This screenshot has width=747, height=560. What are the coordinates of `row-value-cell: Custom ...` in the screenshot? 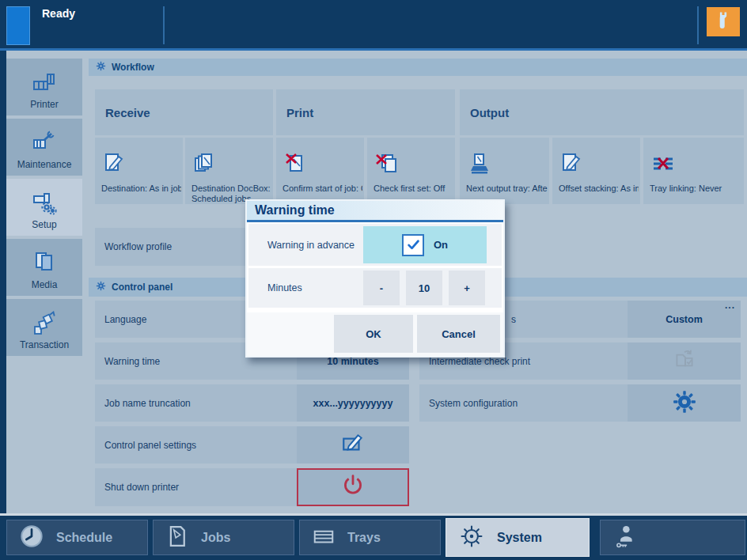 It's located at (684, 320).